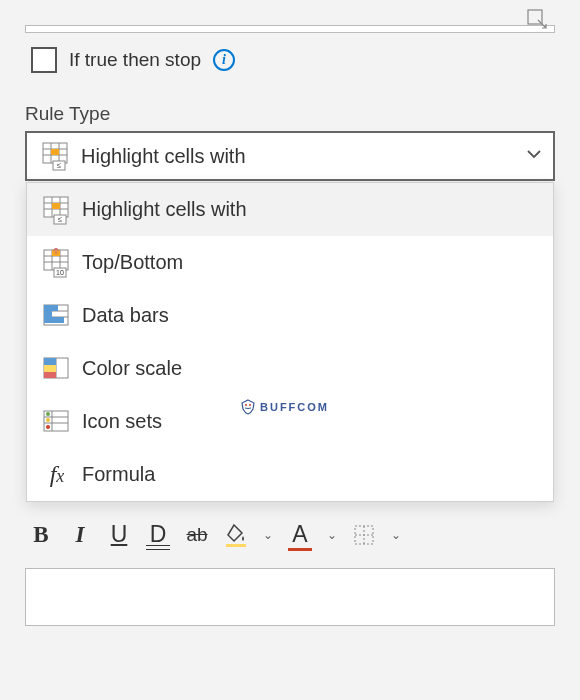 The image size is (580, 700). What do you see at coordinates (290, 210) in the screenshot?
I see `option-highlight-cells: ≤ Highlight cells with` at bounding box center [290, 210].